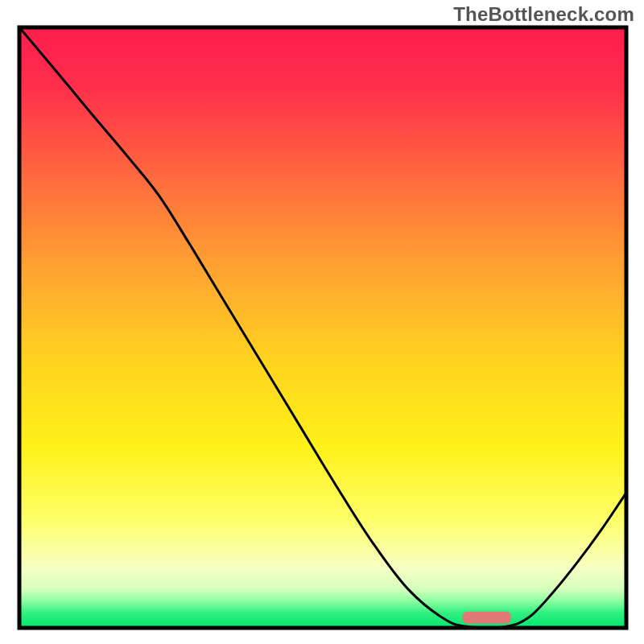  Describe the element at coordinates (486, 618) in the screenshot. I see `optimal-range-marker` at that location.